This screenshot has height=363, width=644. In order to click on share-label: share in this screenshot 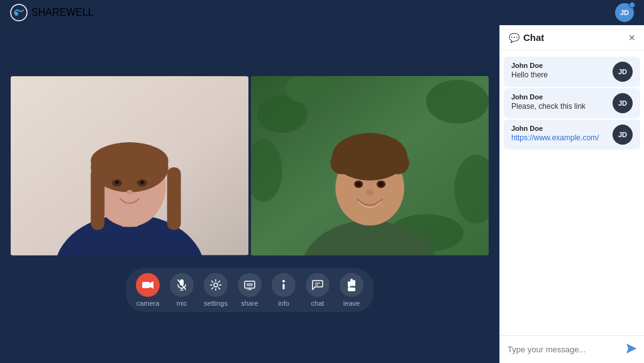, I will do `click(250, 303)`.